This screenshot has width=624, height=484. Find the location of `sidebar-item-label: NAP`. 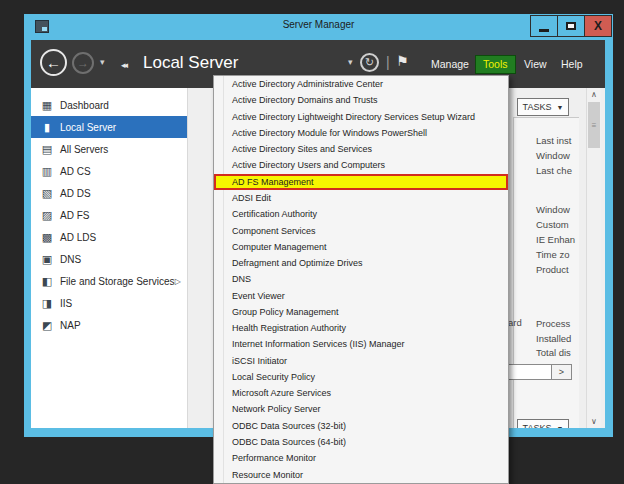

sidebar-item-label: NAP is located at coordinates (70, 326).